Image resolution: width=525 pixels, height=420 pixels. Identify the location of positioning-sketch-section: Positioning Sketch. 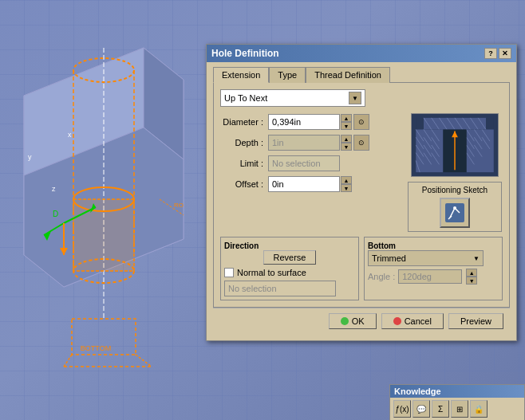
(455, 207).